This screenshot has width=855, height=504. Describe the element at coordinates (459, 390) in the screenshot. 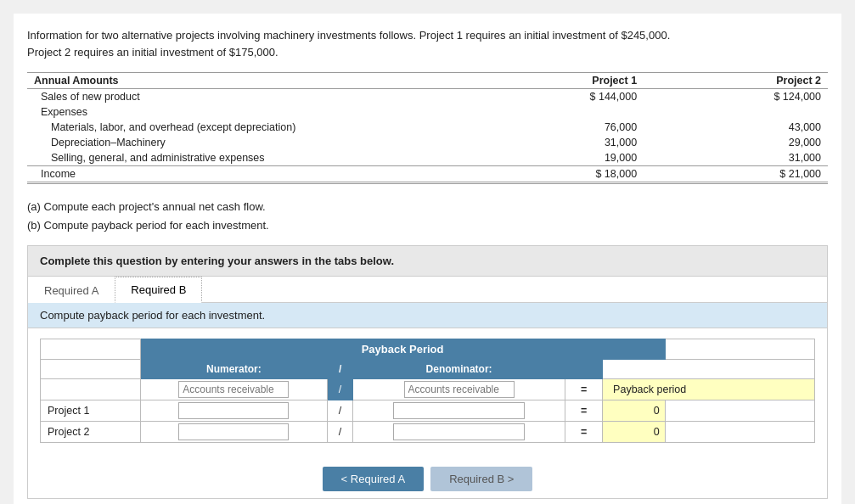

I see `placeholder-denominator-cell` at that location.